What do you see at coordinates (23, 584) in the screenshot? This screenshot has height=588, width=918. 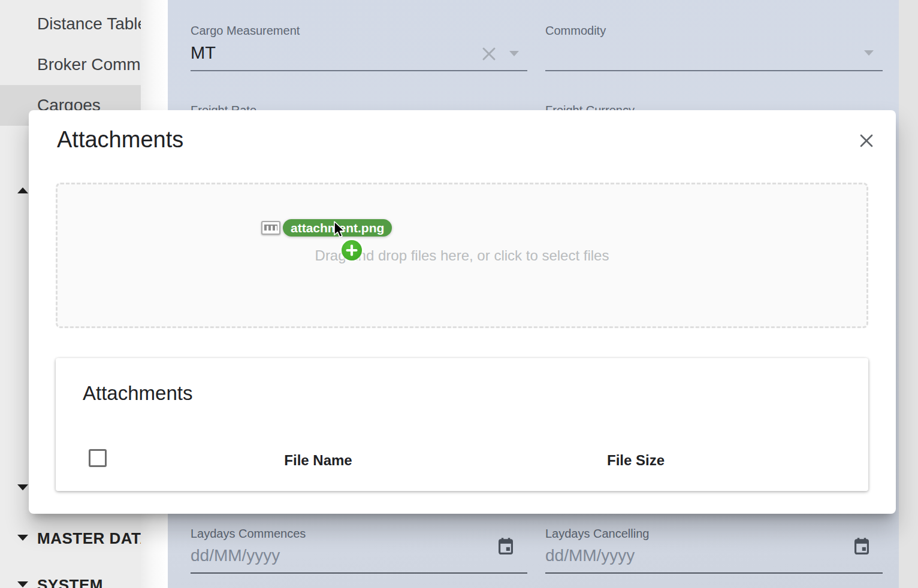 I see `system-expand-icon` at bounding box center [23, 584].